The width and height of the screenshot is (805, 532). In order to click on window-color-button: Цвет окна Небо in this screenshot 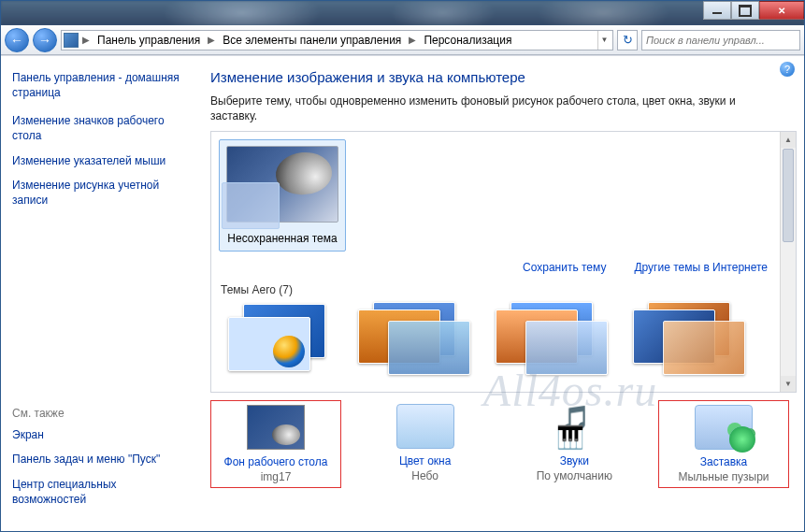, I will do `click(425, 444)`.